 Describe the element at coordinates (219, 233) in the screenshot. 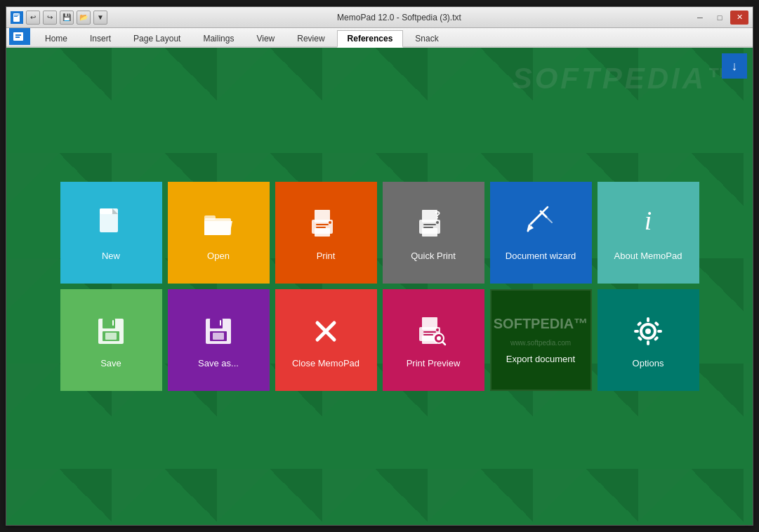

I see `tile-open: Open` at that location.